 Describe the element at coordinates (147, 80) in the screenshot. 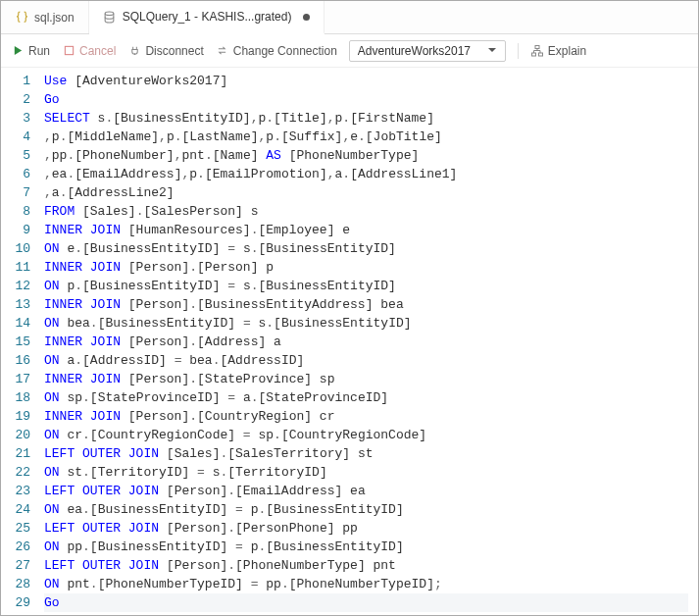

I see `code-token: [AdventureWorks2017]` at that location.